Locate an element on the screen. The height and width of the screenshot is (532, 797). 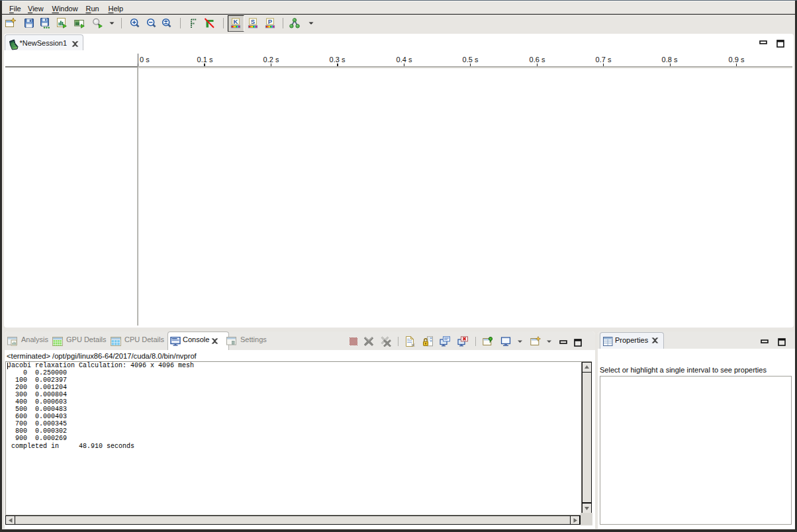
svg-text: S is located at coordinates (253, 21).